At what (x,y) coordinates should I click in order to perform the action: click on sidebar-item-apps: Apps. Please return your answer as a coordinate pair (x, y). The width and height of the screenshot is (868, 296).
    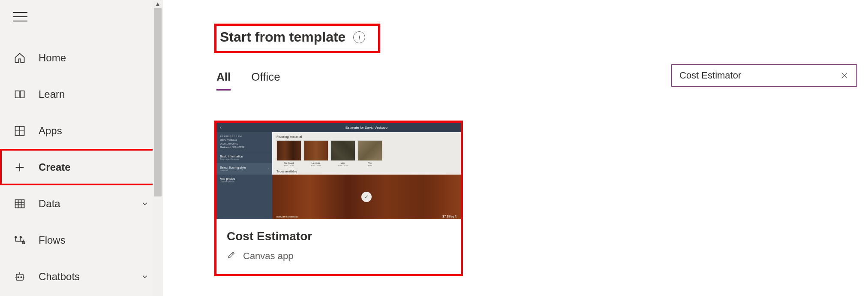
    Looking at the image, I should click on (81, 130).